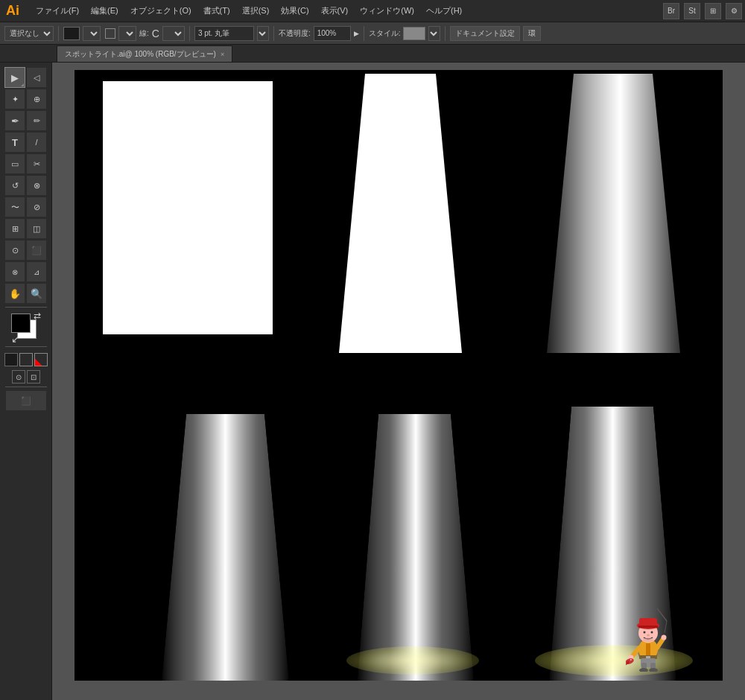  Describe the element at coordinates (21, 323) in the screenshot. I see `foreground-color-swatch` at that location.